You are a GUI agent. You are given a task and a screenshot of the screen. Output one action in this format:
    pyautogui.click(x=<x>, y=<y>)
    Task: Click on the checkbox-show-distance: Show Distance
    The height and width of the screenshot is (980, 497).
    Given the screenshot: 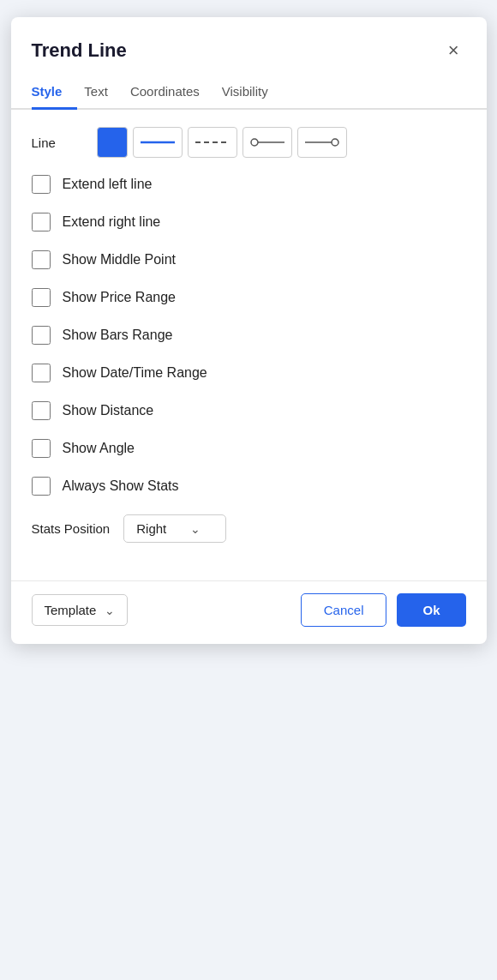 What is the action you would take?
    pyautogui.click(x=248, y=411)
    